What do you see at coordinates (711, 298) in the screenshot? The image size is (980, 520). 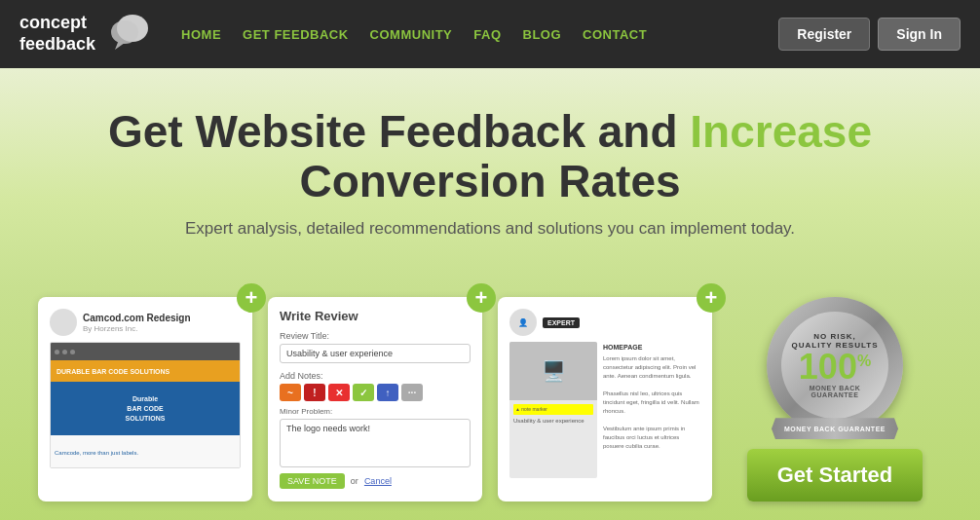 I see `plus-icon-3: +` at bounding box center [711, 298].